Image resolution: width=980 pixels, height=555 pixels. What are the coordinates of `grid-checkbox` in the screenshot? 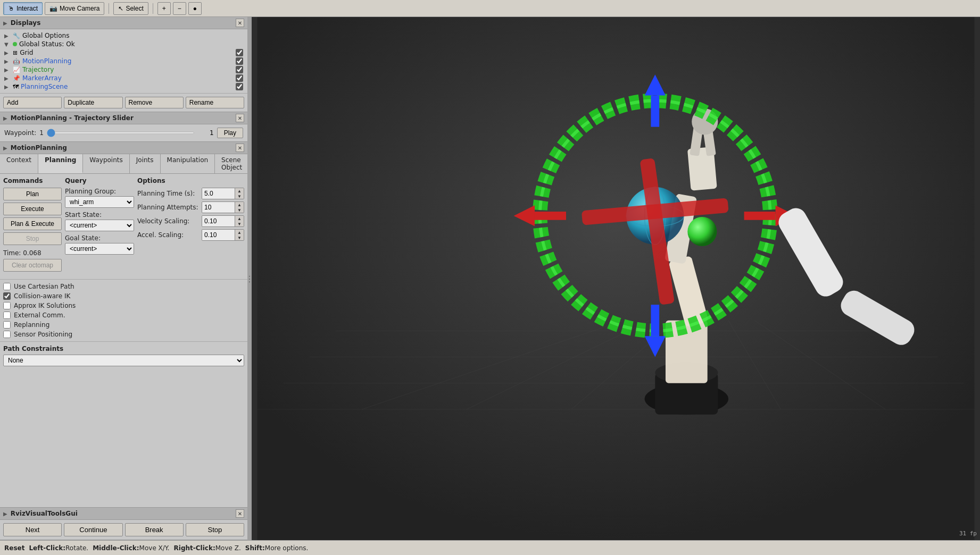 It's located at (239, 53).